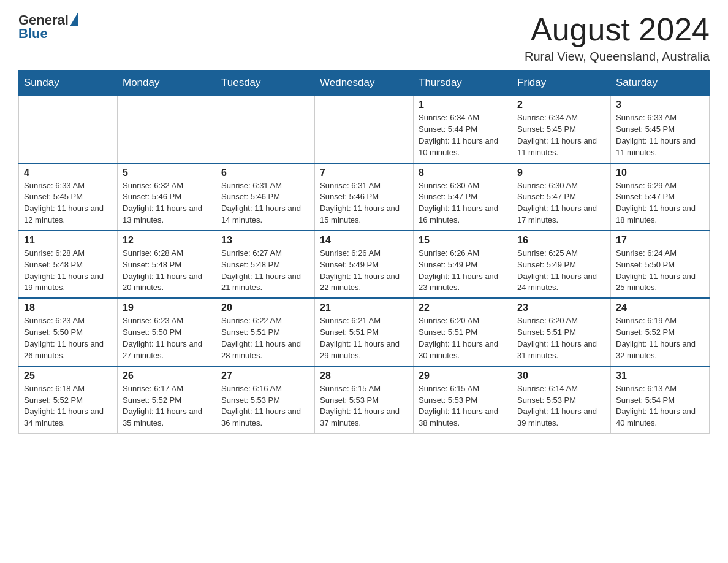 The width and height of the screenshot is (728, 563). I want to click on day-info: Sunrise: 6:21 AMSunset: 5:51 PMDaylight:…, so click(364, 339).